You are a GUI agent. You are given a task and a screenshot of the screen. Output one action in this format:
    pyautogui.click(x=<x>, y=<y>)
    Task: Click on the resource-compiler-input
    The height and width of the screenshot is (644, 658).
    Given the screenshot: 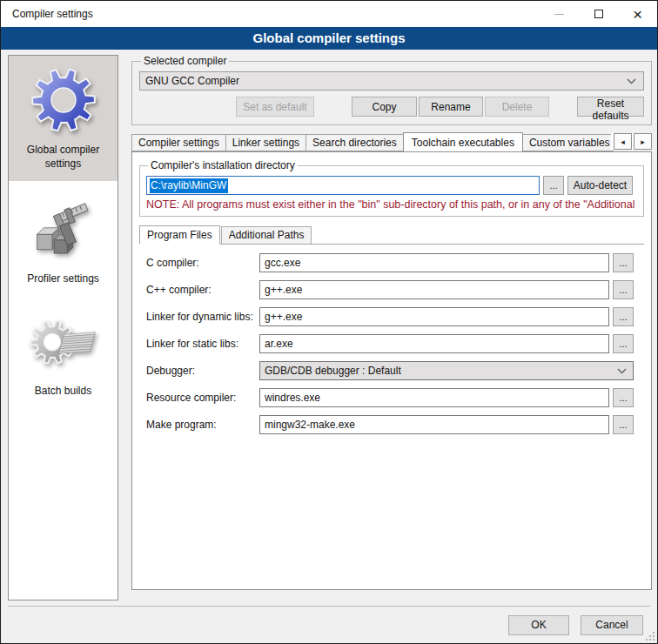 What is the action you would take?
    pyautogui.click(x=434, y=398)
    